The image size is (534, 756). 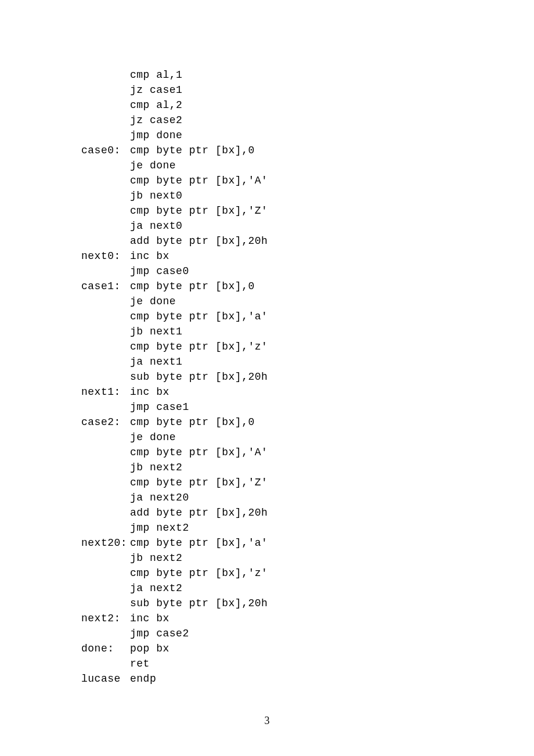 What do you see at coordinates (106, 422) in the screenshot?
I see `code-label: case2:` at bounding box center [106, 422].